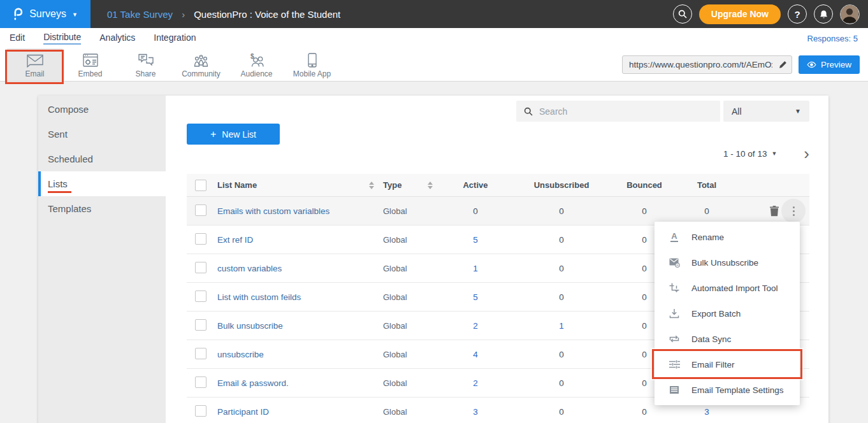 The width and height of the screenshot is (868, 423). Describe the element at coordinates (300, 240) in the screenshot. I see `list-name-link: Ext ref ID` at that location.